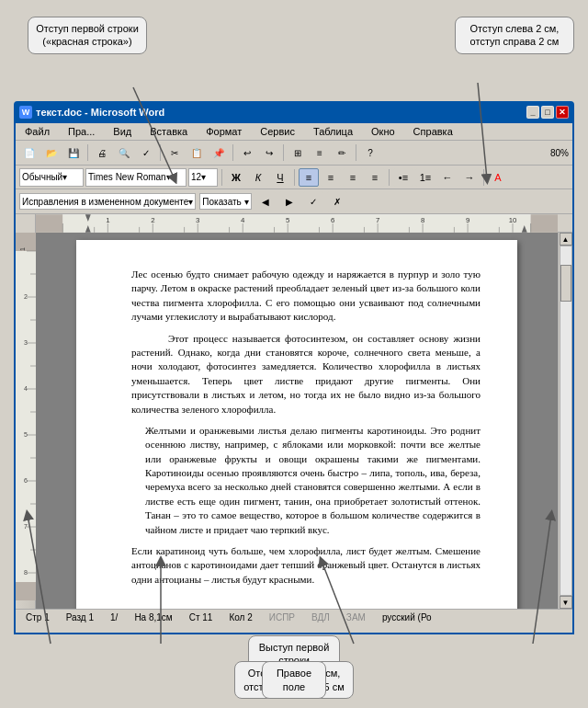 This screenshot has height=708, width=588. I want to click on status-vdl: ВДЛ, so click(321, 618).